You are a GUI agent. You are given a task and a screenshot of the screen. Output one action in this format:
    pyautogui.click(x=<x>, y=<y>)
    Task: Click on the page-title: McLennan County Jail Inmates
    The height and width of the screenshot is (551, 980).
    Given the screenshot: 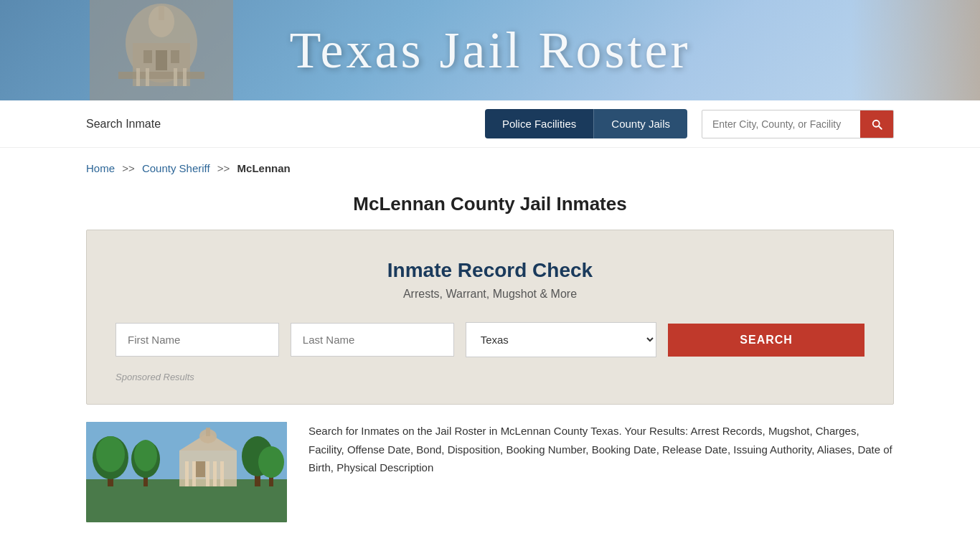 What is the action you would take?
    pyautogui.click(x=490, y=205)
    